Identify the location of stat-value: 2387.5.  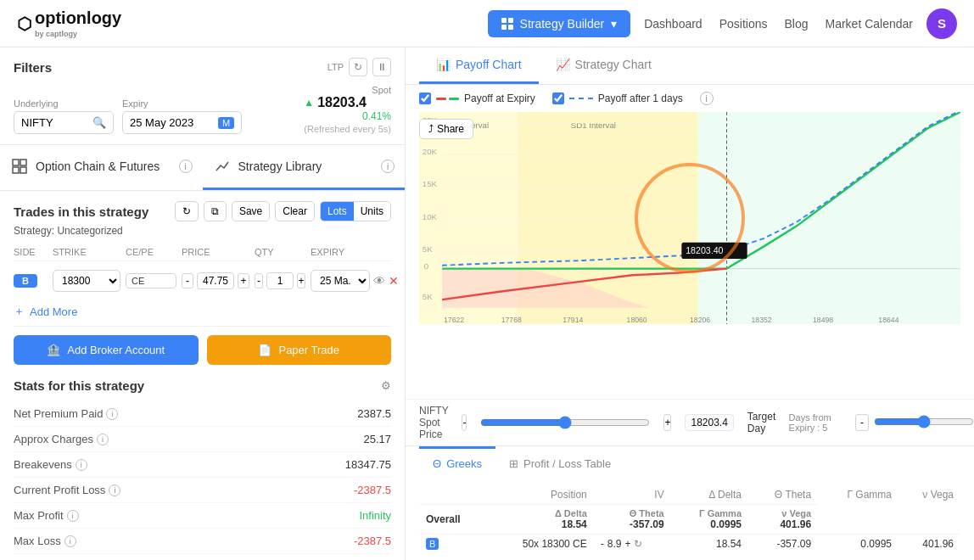
(374, 414).